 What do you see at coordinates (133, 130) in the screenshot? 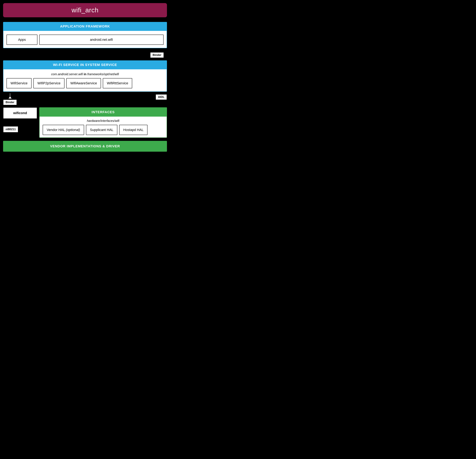
I see `hostapd-hal-box: Hostapd HAL` at bounding box center [133, 130].